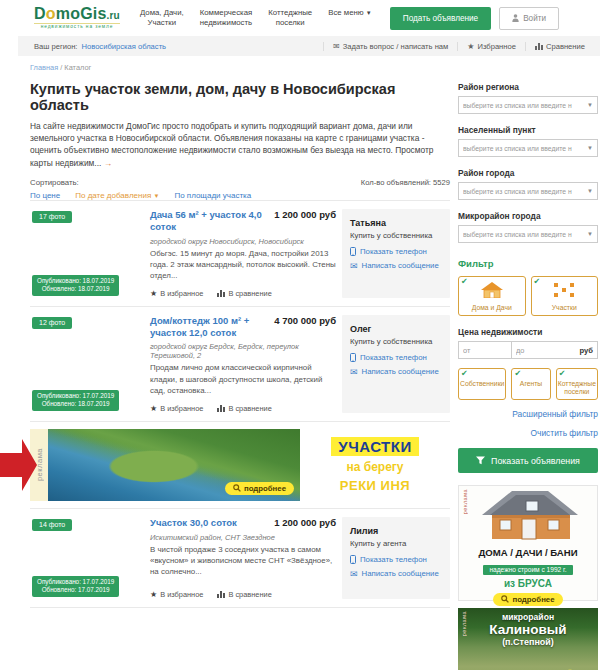  What do you see at coordinates (40, 464) in the screenshot?
I see `ad-label: реклама` at bounding box center [40, 464].